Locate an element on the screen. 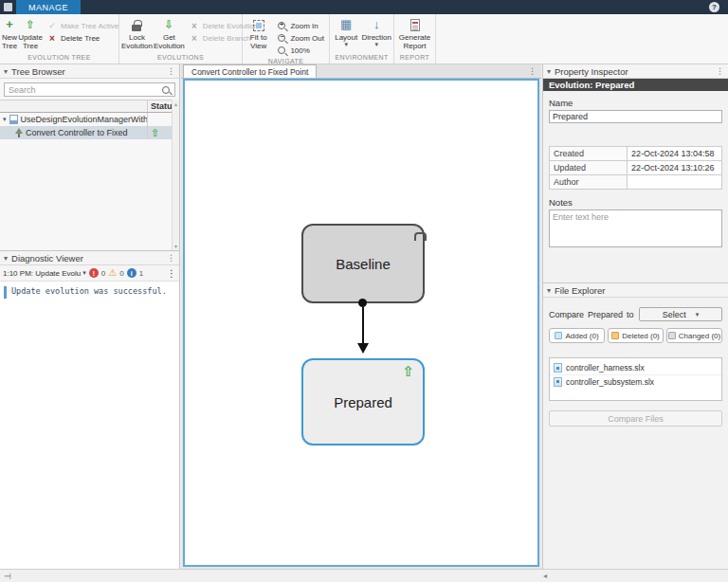  delete-tree-button: × Delete Tree is located at coordinates (82, 38).